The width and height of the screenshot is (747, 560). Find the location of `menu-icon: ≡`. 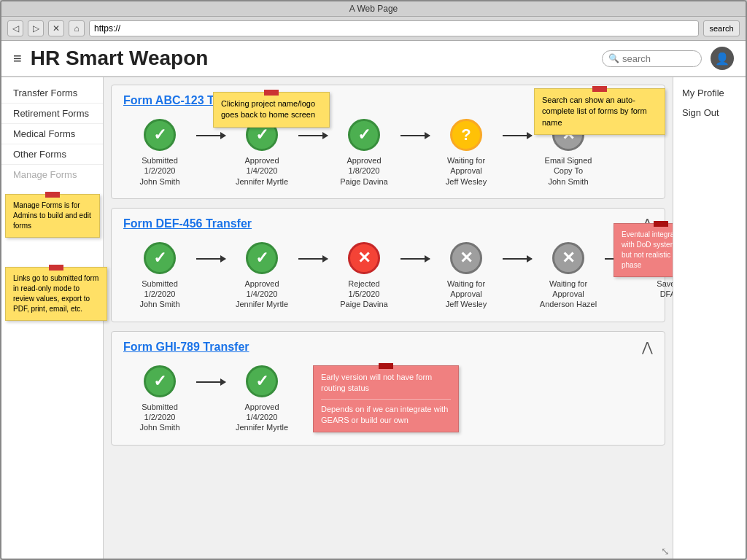

menu-icon: ≡ is located at coordinates (18, 58).